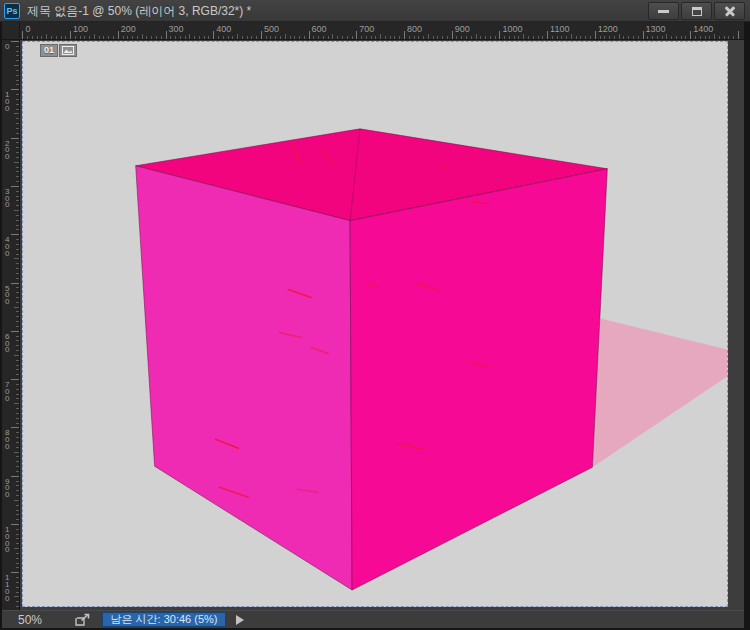 The image size is (750, 630). Describe the element at coordinates (730, 11) in the screenshot. I see `close-button` at that location.